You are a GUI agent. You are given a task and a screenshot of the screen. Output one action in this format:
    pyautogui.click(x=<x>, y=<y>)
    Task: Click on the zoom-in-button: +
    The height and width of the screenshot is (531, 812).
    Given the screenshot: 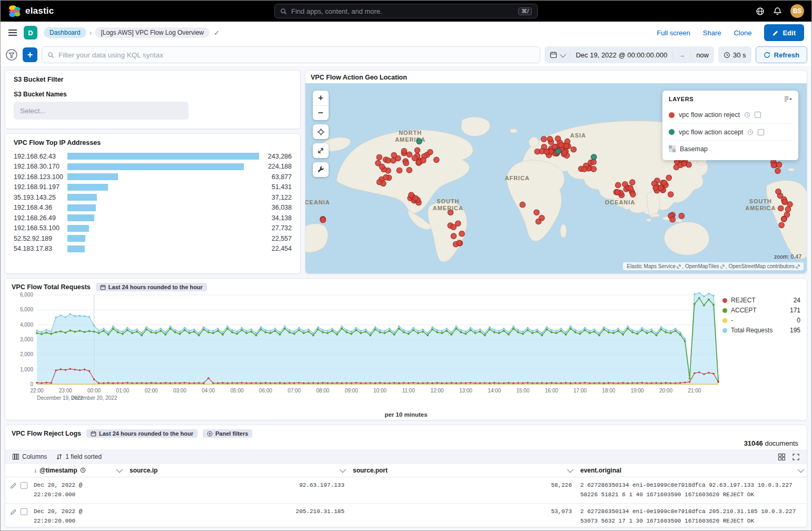 What is the action you would take?
    pyautogui.click(x=321, y=98)
    